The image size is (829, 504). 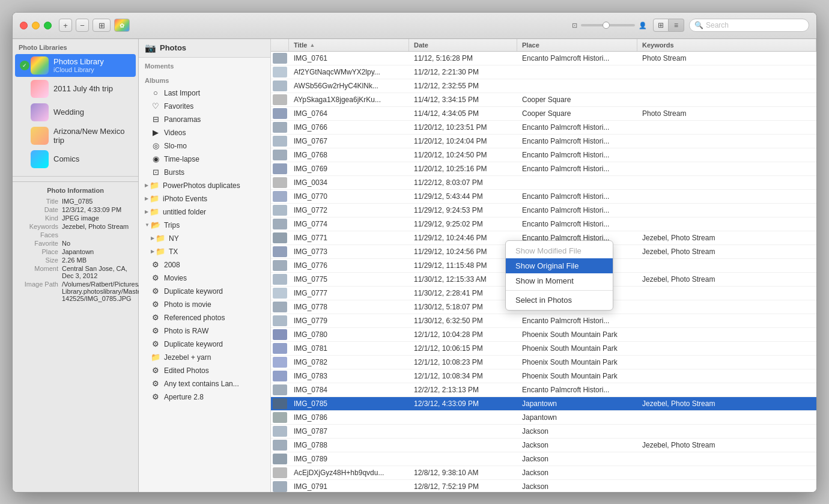 What do you see at coordinates (559, 300) in the screenshot?
I see `ctx-item-select-in-photos: Select in Photos` at bounding box center [559, 300].